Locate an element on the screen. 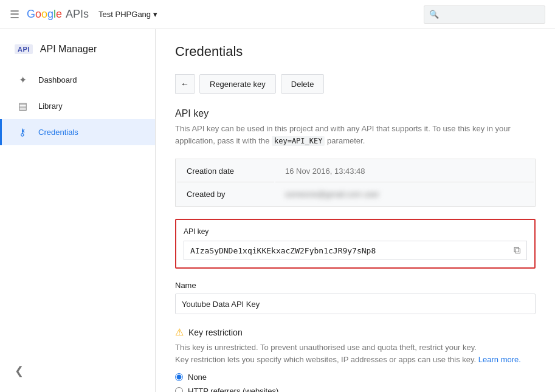  apis-text: APIs is located at coordinates (77, 15).